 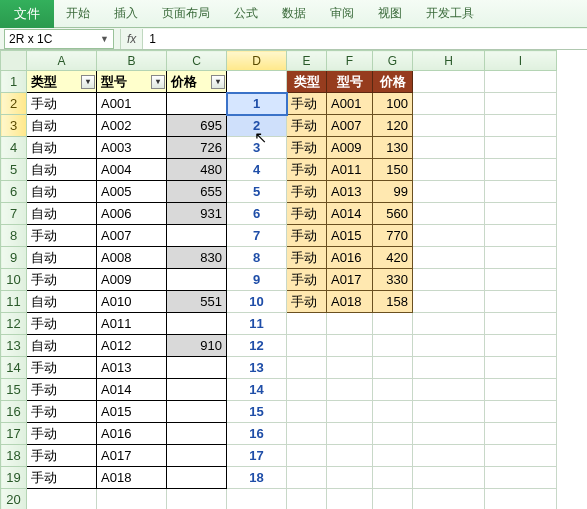 I want to click on cell-F2: A001, so click(x=350, y=104).